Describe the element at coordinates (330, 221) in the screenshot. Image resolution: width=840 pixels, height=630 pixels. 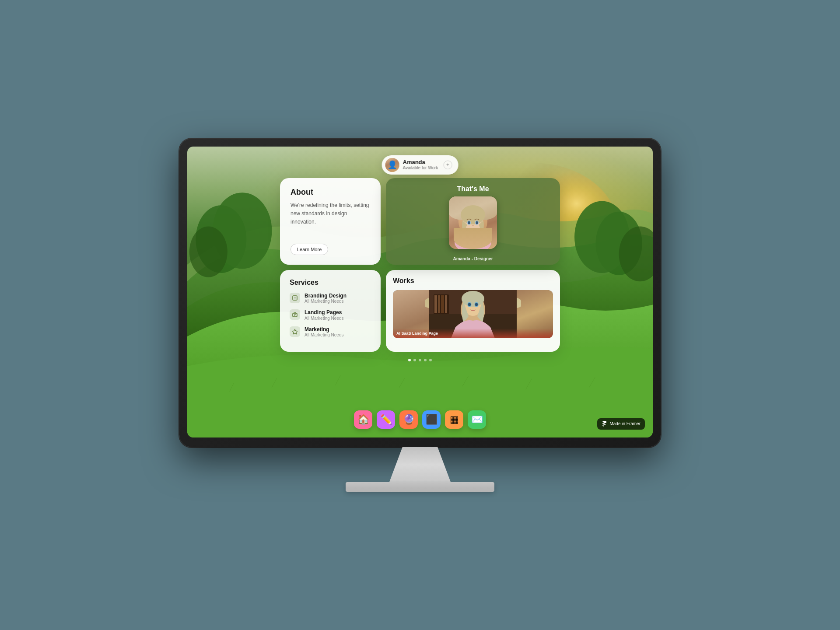
I see `about-card: About We're redefining the limits, setti…` at that location.